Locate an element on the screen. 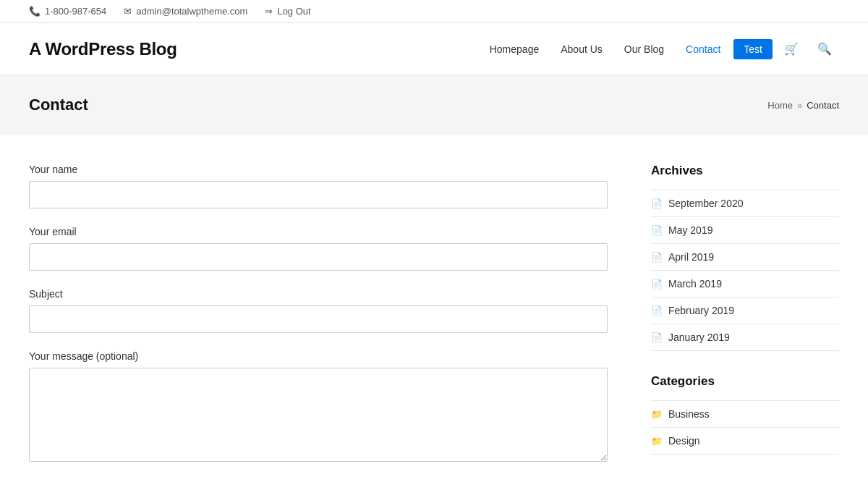  category-item-1: 📁 Design is located at coordinates (745, 442).